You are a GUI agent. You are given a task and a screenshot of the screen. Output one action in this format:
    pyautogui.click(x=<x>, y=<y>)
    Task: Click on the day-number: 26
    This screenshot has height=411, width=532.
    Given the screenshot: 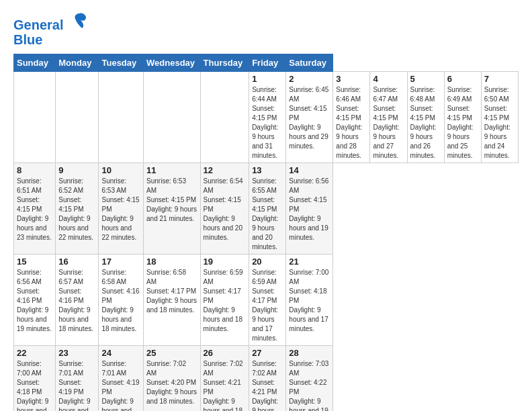 What is the action you would take?
    pyautogui.click(x=225, y=353)
    